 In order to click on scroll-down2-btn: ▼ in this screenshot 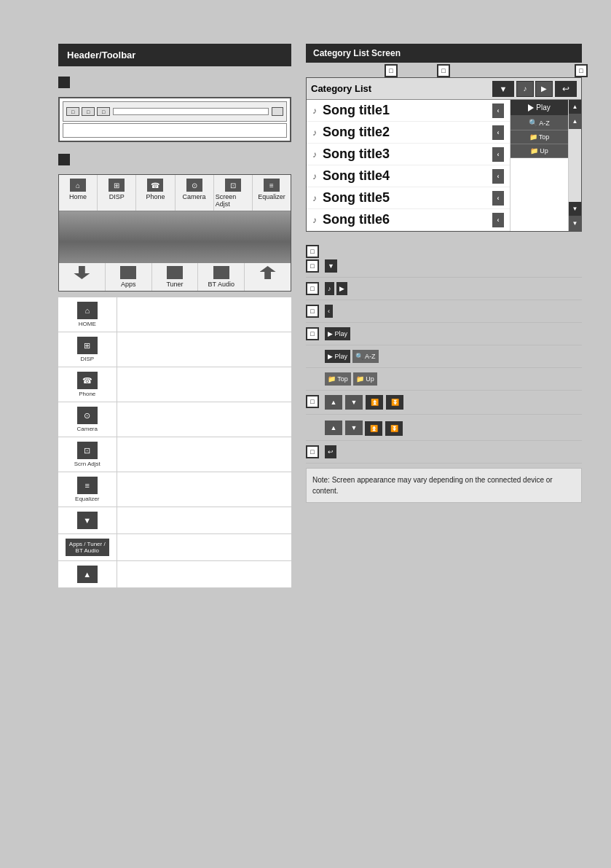, I will do `click(575, 224)`.